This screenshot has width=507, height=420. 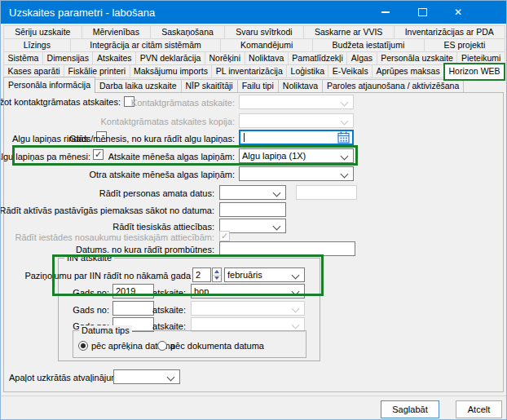 I want to click on maximize-button, so click(x=422, y=12).